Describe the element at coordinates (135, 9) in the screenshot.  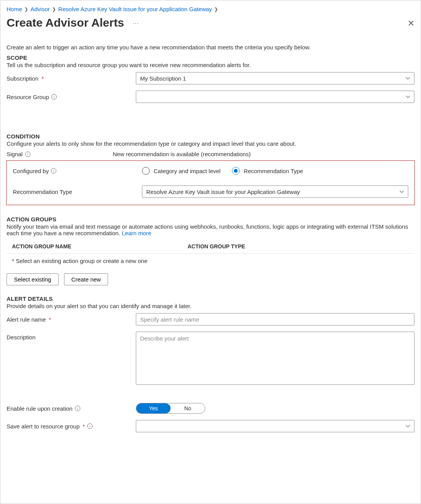
I see `breadcrumb-recommendation: Resolve Azure Key Vault issue for your A…` at that location.